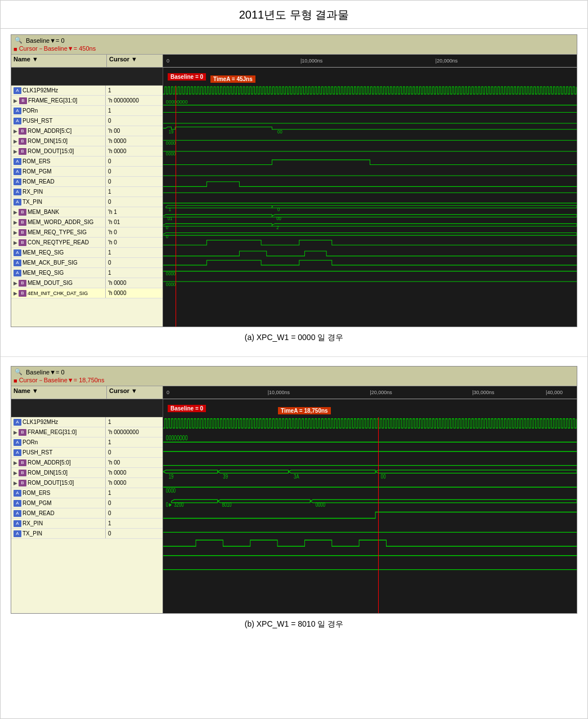 The height and width of the screenshot is (719, 588). I want to click on signal-row-10-b: A RX_PIN 1, so click(87, 524).